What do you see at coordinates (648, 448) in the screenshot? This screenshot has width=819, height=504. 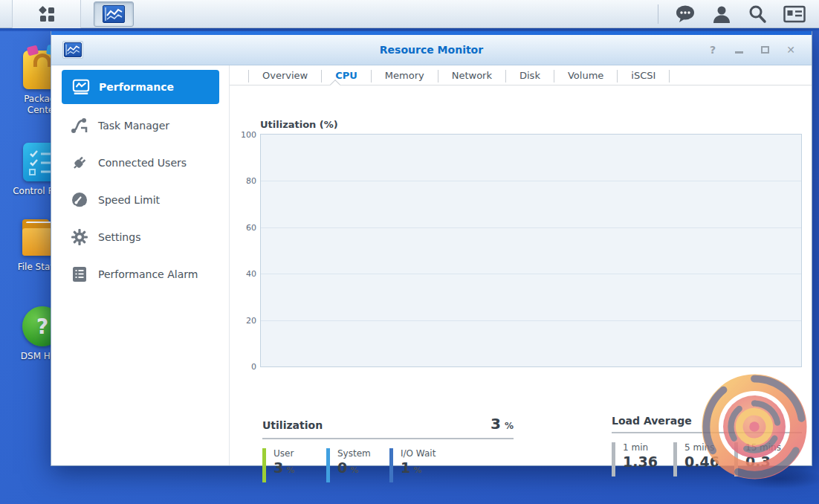 I see `load-label: 1 min` at bounding box center [648, 448].